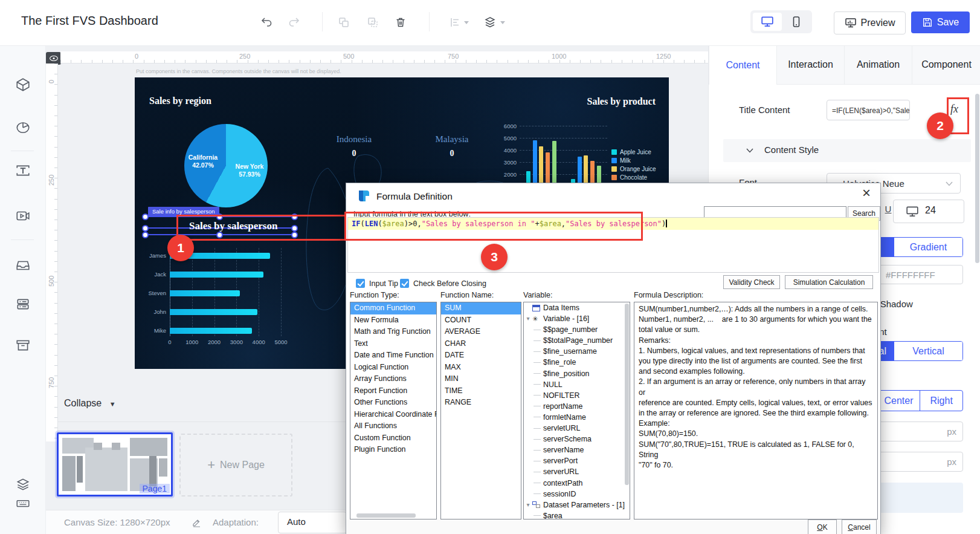 The image size is (980, 534). I want to click on layer-order-icon, so click(490, 22).